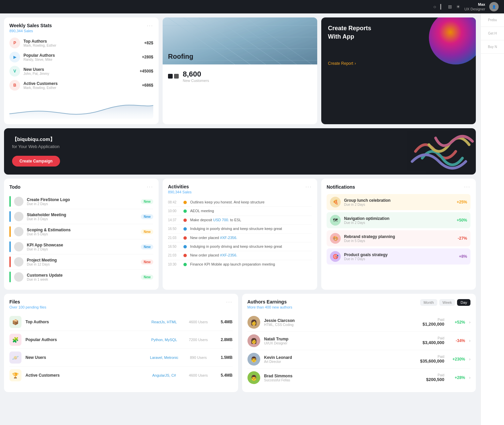 Image resolution: width=504 pixels, height=425 pixels. What do you see at coordinates (28, 302) in the screenshot?
I see `files-title: Files` at bounding box center [28, 302].